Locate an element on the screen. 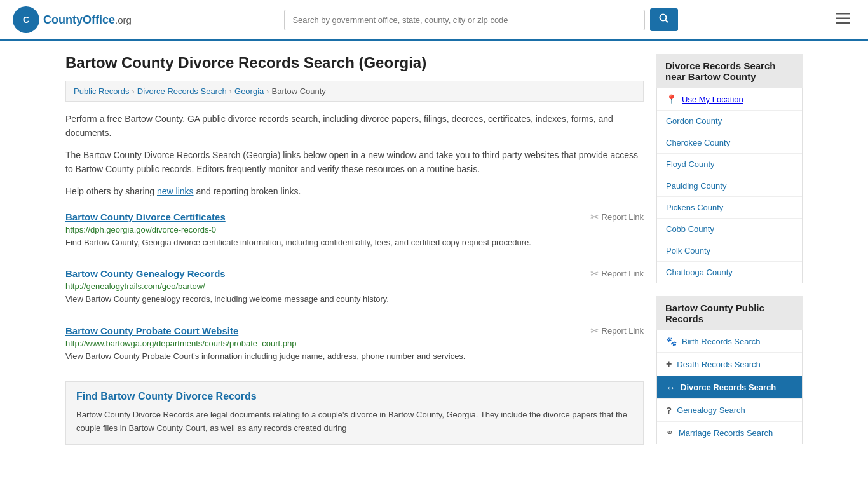 The image size is (868, 488). logo-area: C CountyOffice.org is located at coordinates (72, 20).